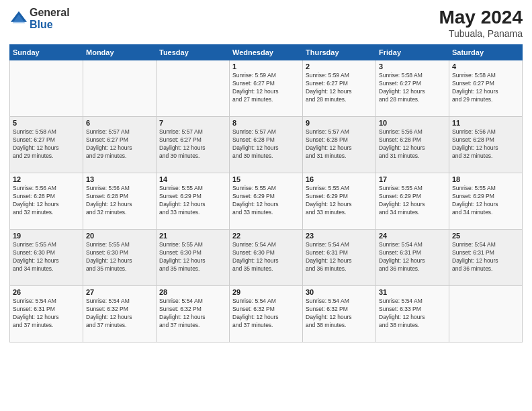 This screenshot has width=532, height=411. I want to click on weekday-wednesday: Wednesday, so click(266, 52).